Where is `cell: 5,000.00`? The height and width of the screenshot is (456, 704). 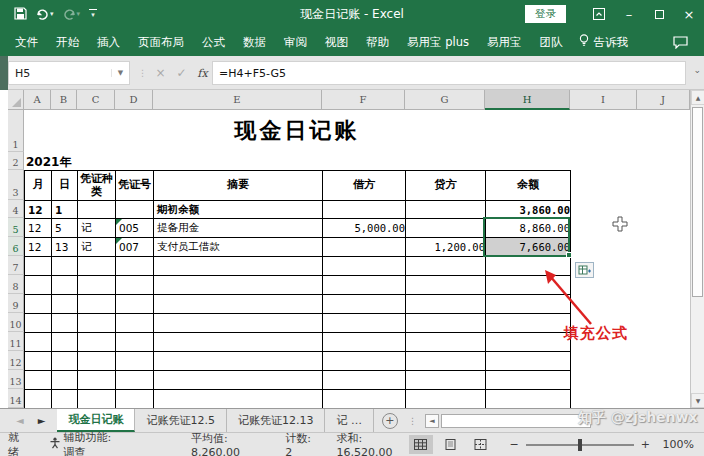
cell: 5,000.00 is located at coordinates (364, 228).